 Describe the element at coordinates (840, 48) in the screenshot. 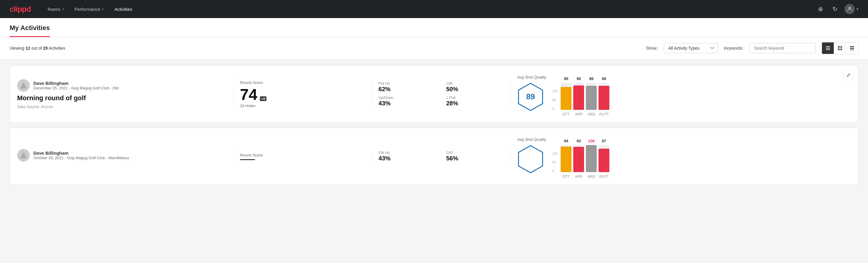

I see `view-toggle-grid` at that location.